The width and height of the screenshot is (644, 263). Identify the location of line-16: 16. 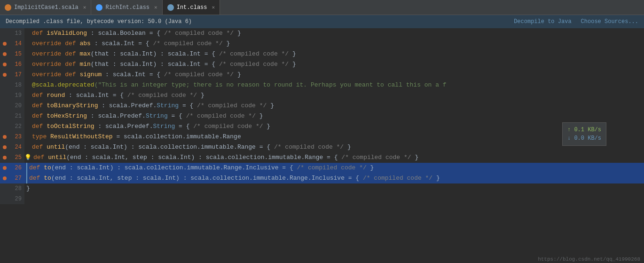
(12, 64).